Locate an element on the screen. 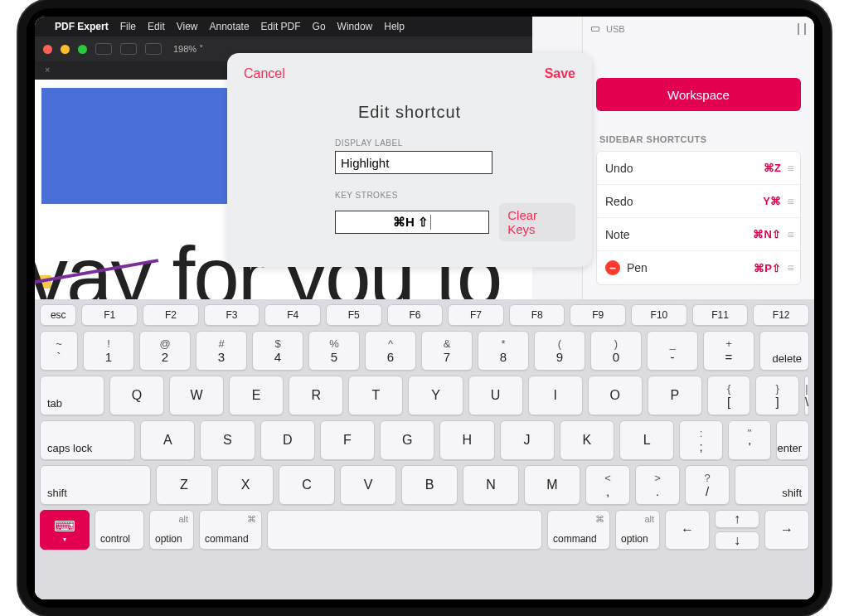 The image size is (849, 616). key-tab: tab is located at coordinates (72, 395).